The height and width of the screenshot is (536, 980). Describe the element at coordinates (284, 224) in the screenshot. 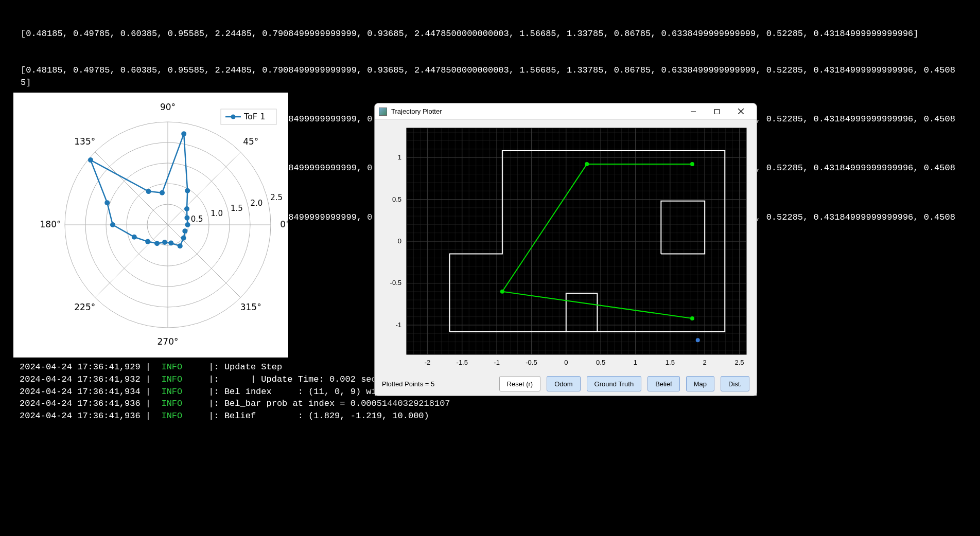

I see `svg-text: 0°` at that location.